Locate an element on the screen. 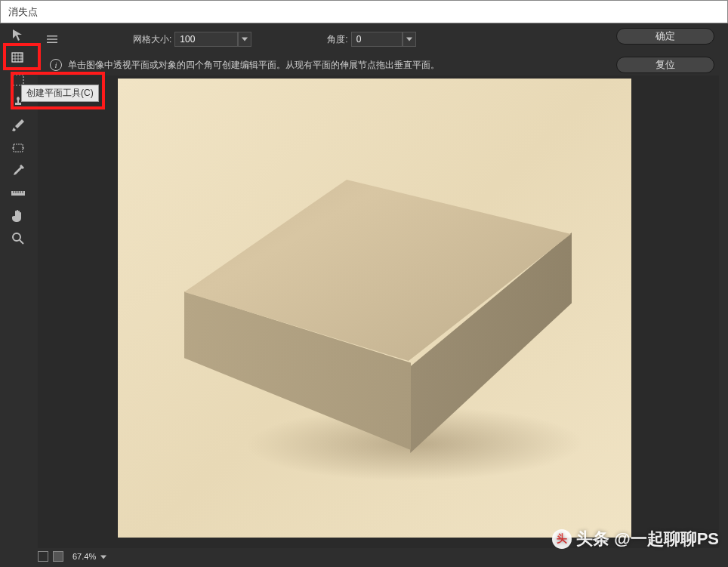 This screenshot has height=567, width=728. edit-plane-tool is located at coordinates (18, 35).